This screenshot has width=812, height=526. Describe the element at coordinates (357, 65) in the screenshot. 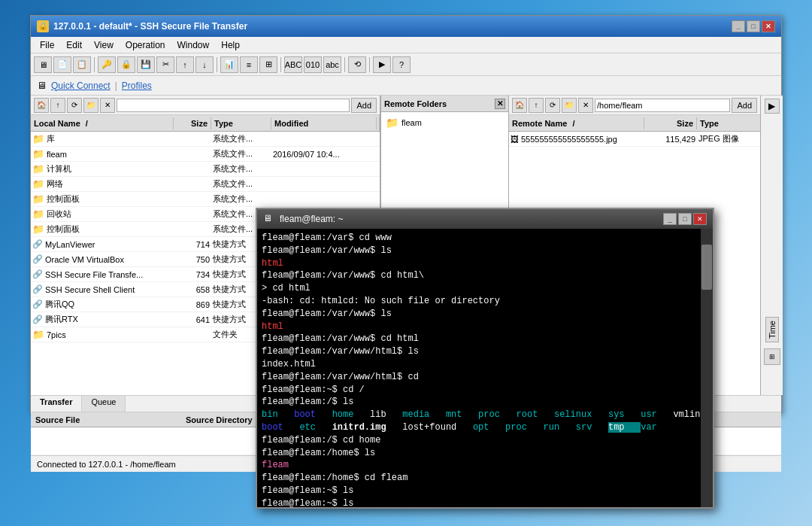

I see `tb-btn16: ⟲` at that location.